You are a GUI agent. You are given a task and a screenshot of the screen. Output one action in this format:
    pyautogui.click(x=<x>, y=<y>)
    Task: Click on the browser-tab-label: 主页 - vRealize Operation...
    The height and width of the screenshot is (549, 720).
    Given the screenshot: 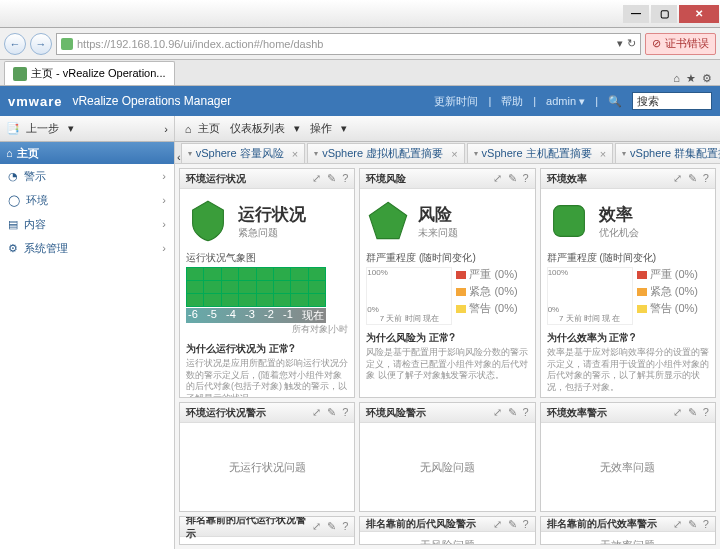 What is the action you would take?
    pyautogui.click(x=98, y=74)
    